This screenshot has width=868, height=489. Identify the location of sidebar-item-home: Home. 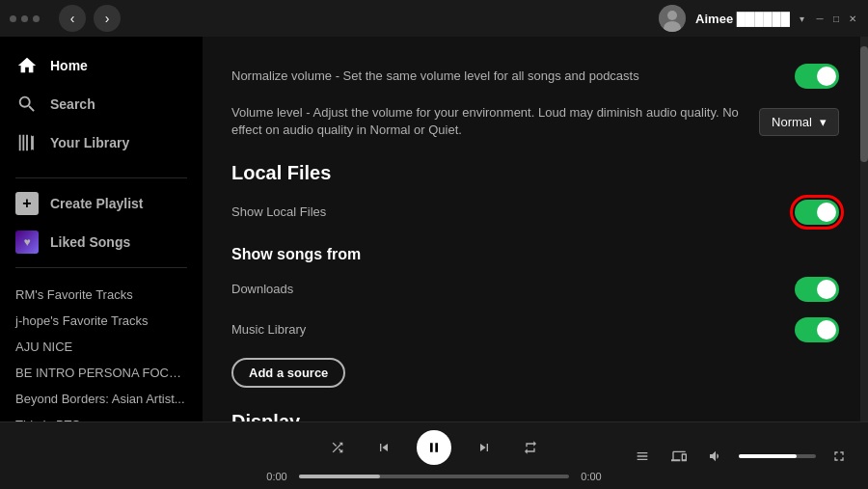
(101, 66).